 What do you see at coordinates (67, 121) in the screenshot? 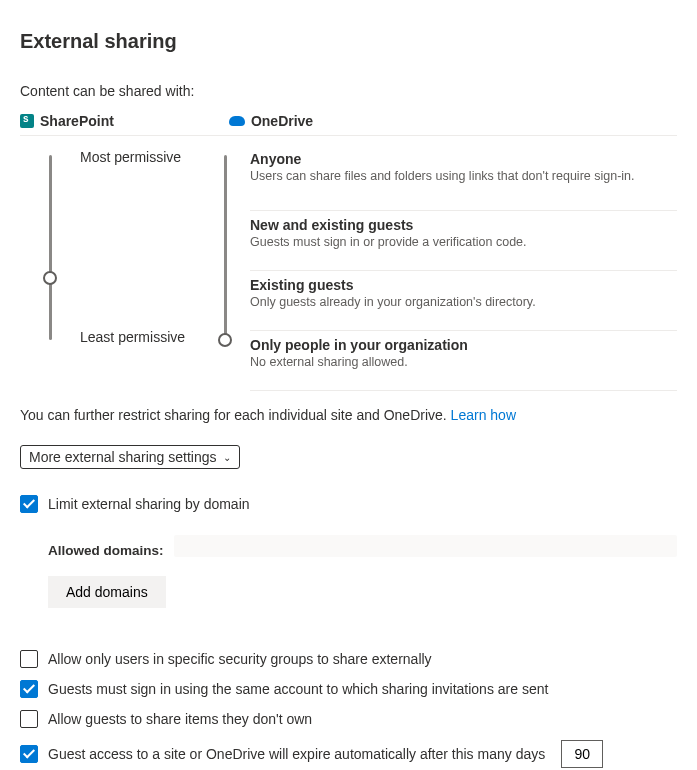
I see `product-sharepoint: SharePoint` at bounding box center [67, 121].